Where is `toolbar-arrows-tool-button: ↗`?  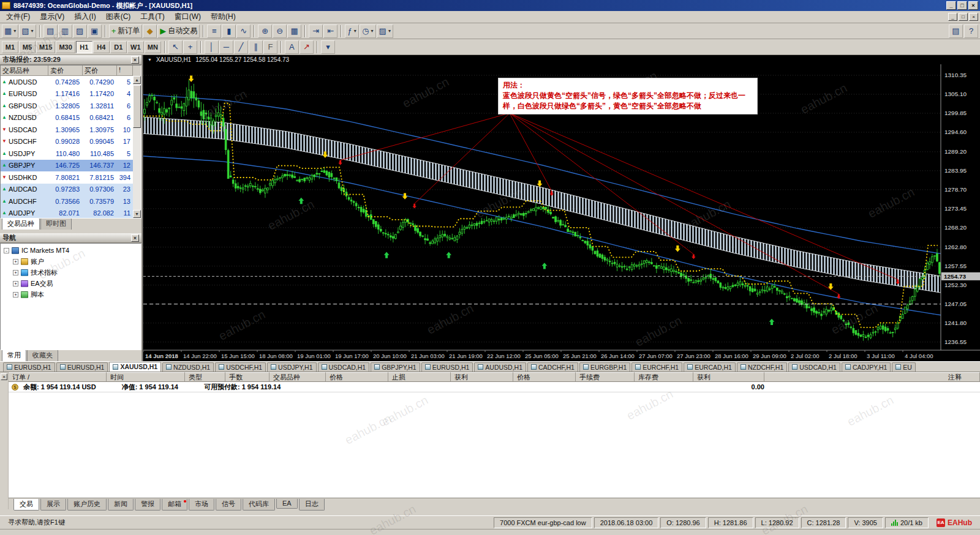
toolbar-arrows-tool-button: ↗ is located at coordinates (306, 47).